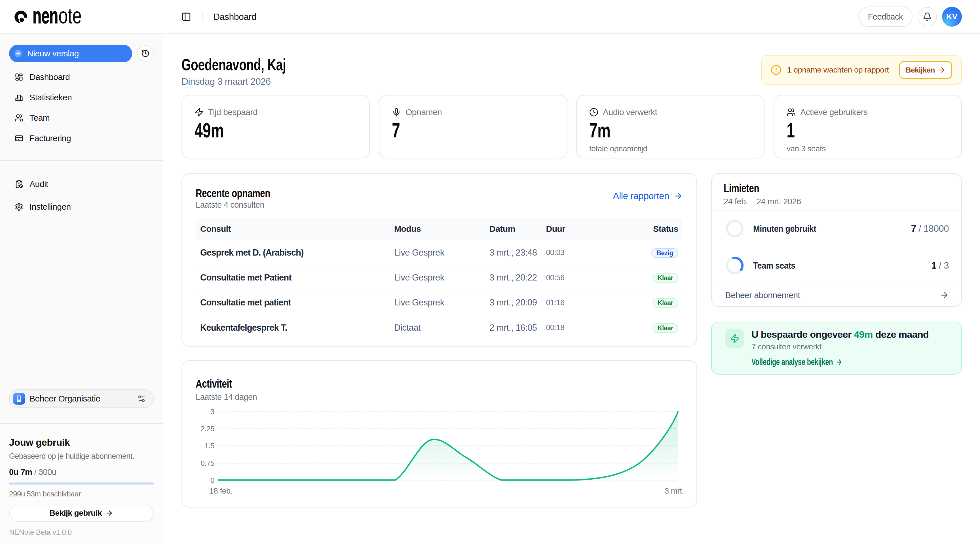  Describe the element at coordinates (208, 429) in the screenshot. I see `svg-text: 2.25` at that location.